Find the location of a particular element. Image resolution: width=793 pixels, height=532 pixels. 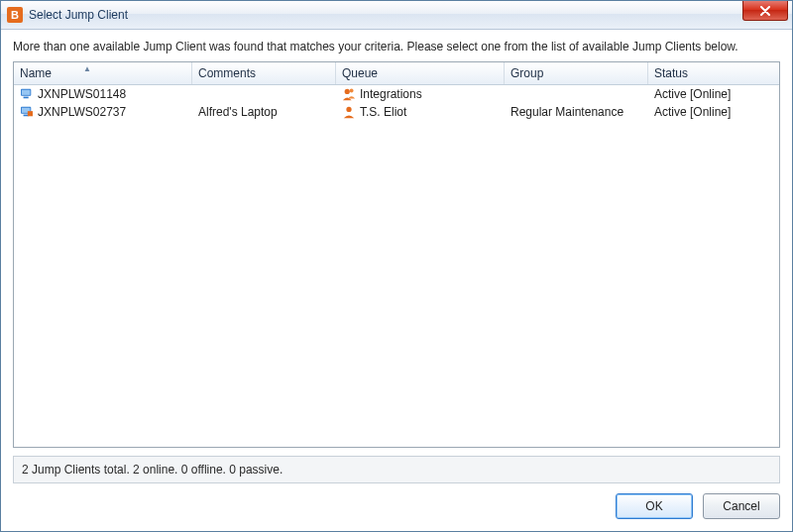

status-bar: 2 Jump Clients total. 2 online. 0 offlin… is located at coordinates (396, 470).